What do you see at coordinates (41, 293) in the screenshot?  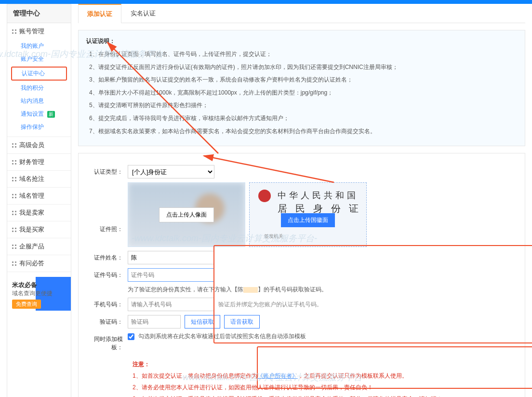 I see `promo-line2: 域名查询更便捷` at bounding box center [41, 293].